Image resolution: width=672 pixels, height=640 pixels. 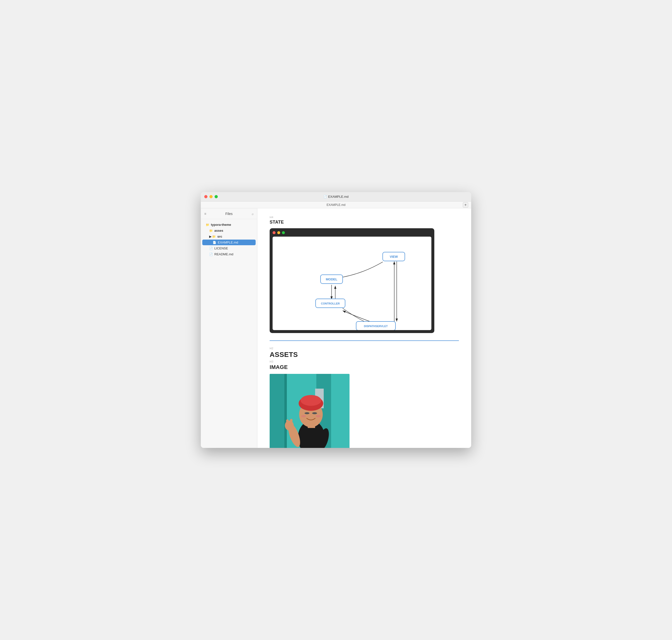 I want to click on diagram-svg: VIEW MODEL CONTROLLER DISPATHSERVLET, so click(x=352, y=283).